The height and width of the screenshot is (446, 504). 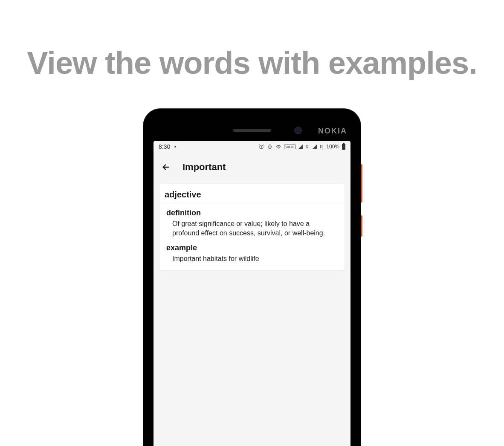 What do you see at coordinates (252, 63) in the screenshot?
I see `promo-headline: View the words with examples.` at bounding box center [252, 63].